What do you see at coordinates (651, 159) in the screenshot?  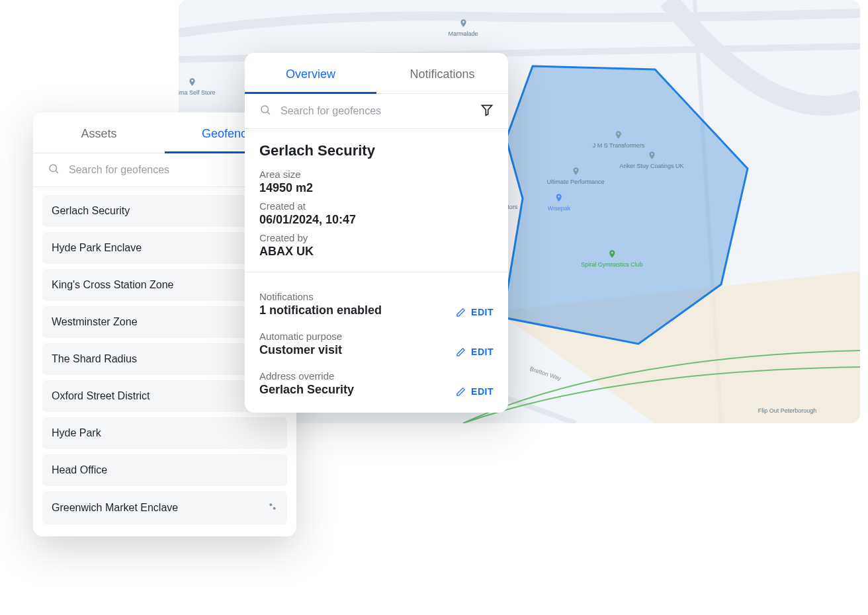 I see `map-poi: Anker Stuy Coatings UK` at bounding box center [651, 159].